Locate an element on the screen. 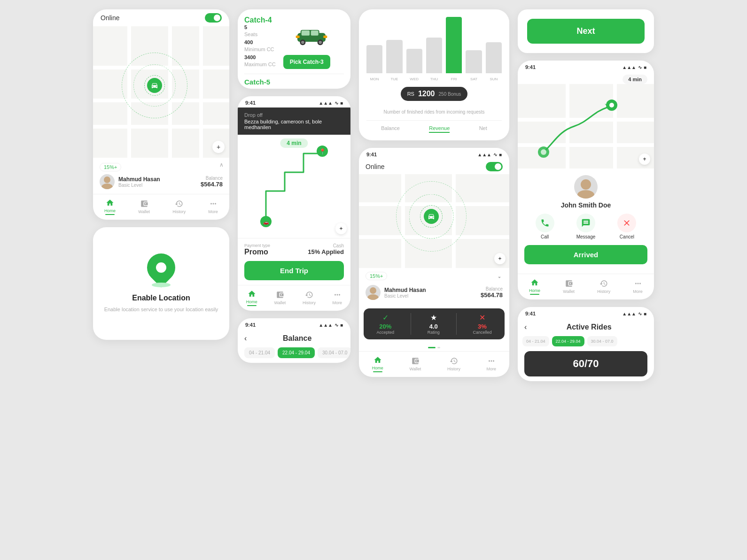 The image size is (747, 560). user-name: Mahmud Hasan is located at coordinates (139, 179).